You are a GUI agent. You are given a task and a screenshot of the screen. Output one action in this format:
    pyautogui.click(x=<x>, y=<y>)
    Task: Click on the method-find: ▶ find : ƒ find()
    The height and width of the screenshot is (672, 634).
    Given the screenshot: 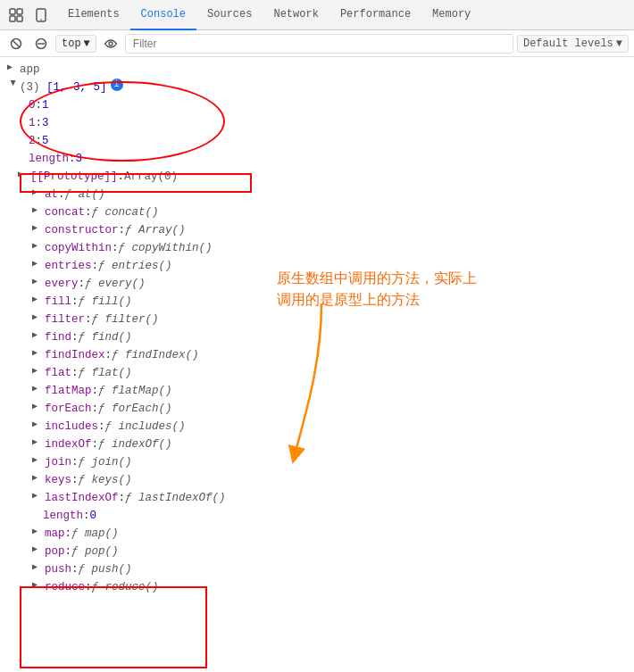 What is the action you would take?
    pyautogui.click(x=317, y=337)
    